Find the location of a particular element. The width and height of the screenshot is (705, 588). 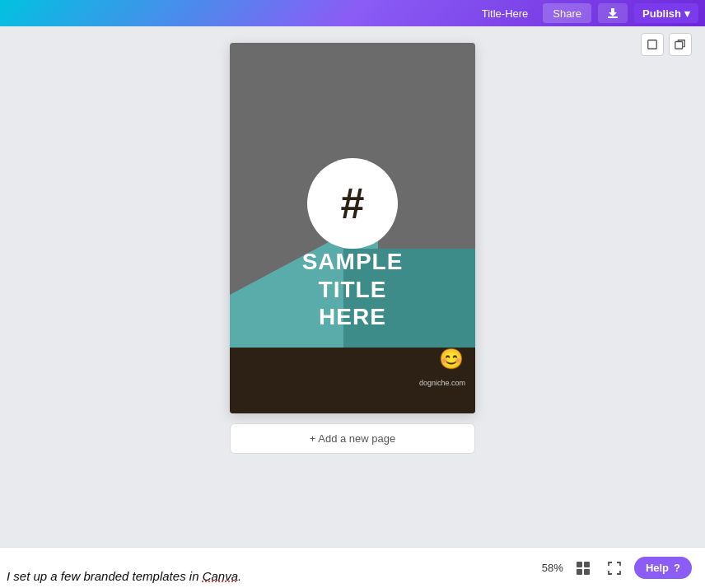

smiley-icon: 😊 is located at coordinates (451, 359).